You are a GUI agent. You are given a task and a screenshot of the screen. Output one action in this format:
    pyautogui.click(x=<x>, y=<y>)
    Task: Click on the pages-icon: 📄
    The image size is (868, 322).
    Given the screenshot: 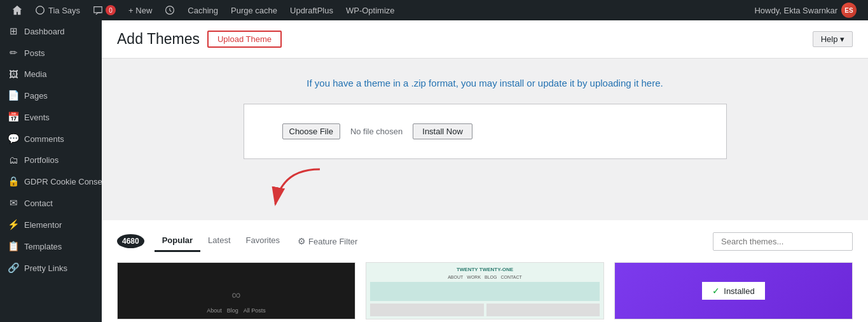 What is the action you would take?
    pyautogui.click(x=13, y=95)
    